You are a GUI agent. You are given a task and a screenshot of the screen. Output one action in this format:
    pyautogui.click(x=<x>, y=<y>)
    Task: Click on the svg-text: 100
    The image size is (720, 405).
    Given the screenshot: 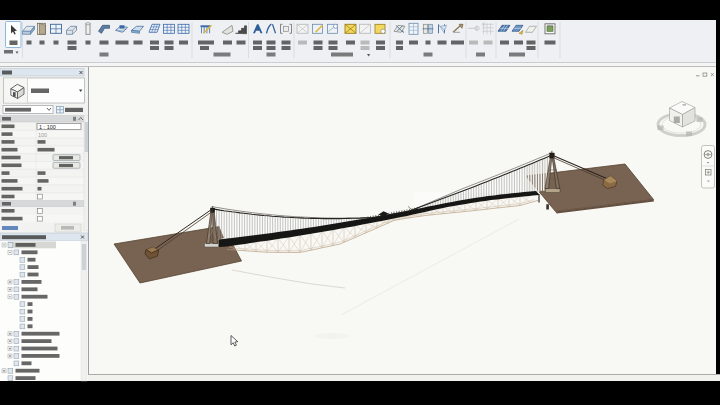 What is the action you would take?
    pyautogui.click(x=42, y=135)
    